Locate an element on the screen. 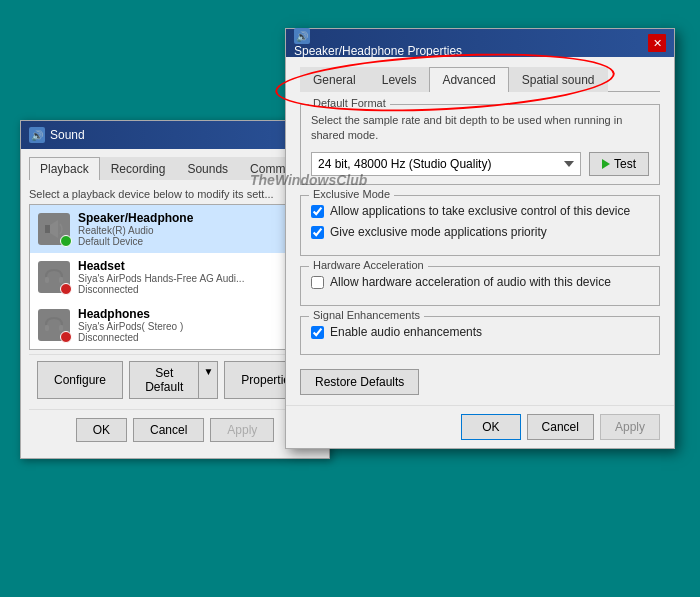 The height and width of the screenshot is (597, 700). exclusive-mode-title: Exclusive Mode is located at coordinates (352, 194).